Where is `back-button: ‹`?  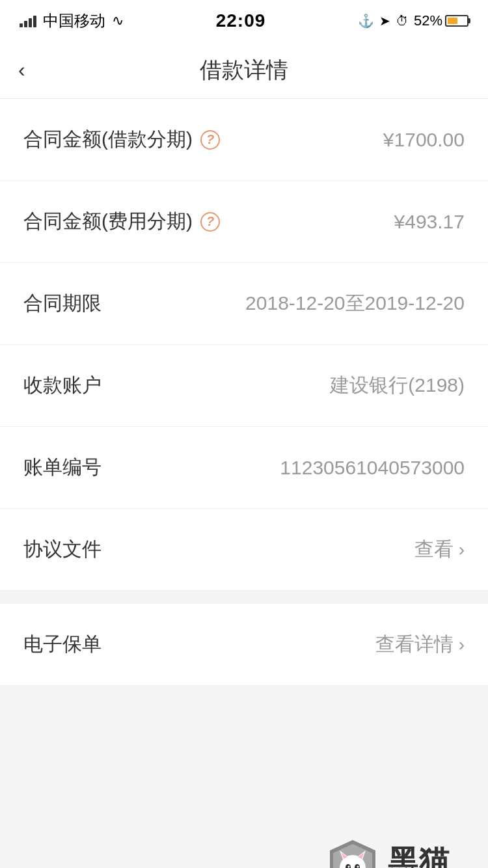
back-button: ‹ is located at coordinates (22, 70).